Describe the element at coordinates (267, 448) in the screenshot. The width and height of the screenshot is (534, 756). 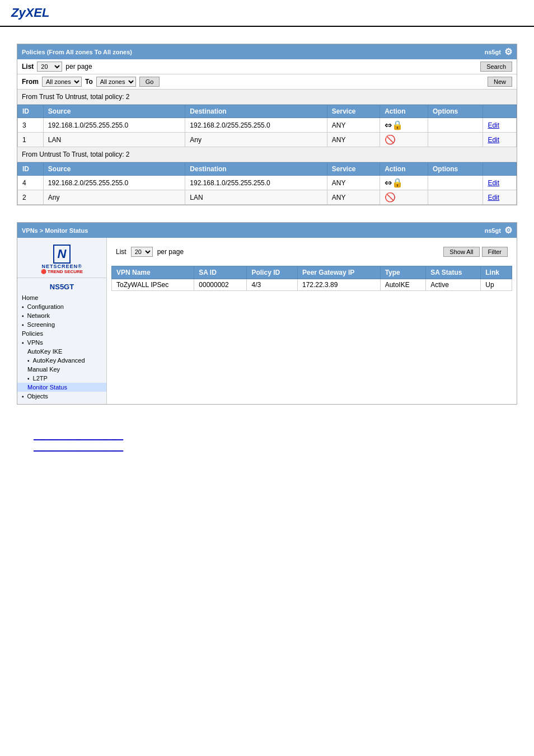
I see `footer-link2: ________________________` at that location.